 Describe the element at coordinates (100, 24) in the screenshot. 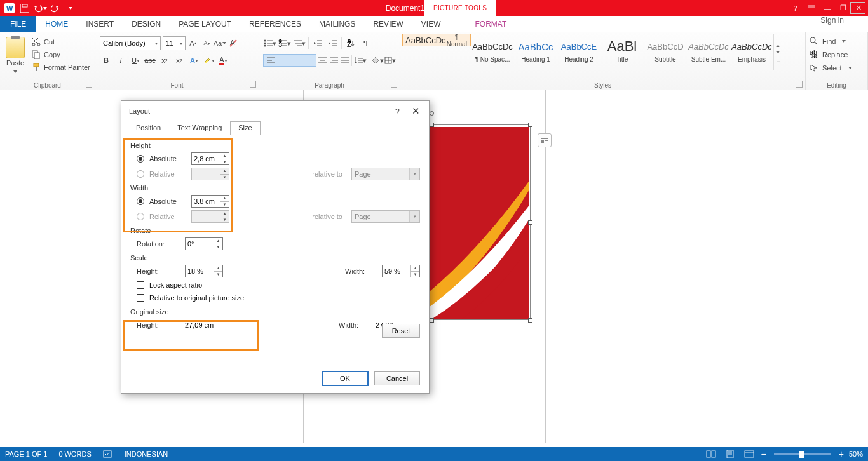

I see `tab-insert: INSERT` at that location.